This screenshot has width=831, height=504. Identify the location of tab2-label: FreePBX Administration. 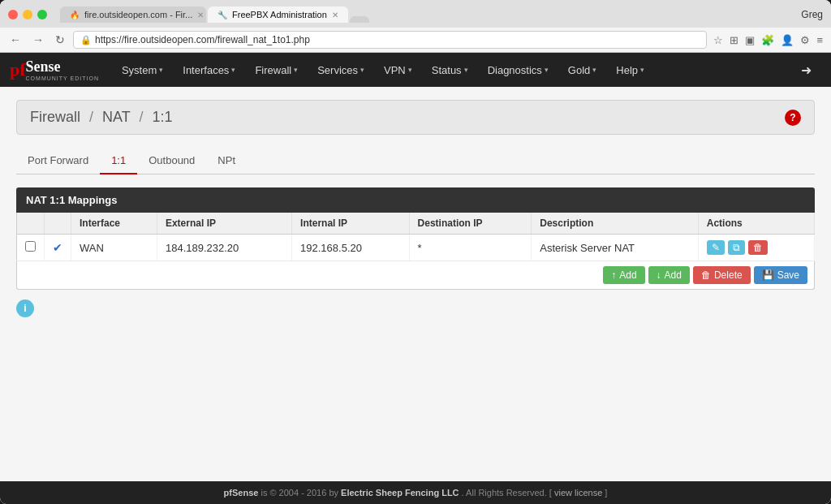
(279, 15).